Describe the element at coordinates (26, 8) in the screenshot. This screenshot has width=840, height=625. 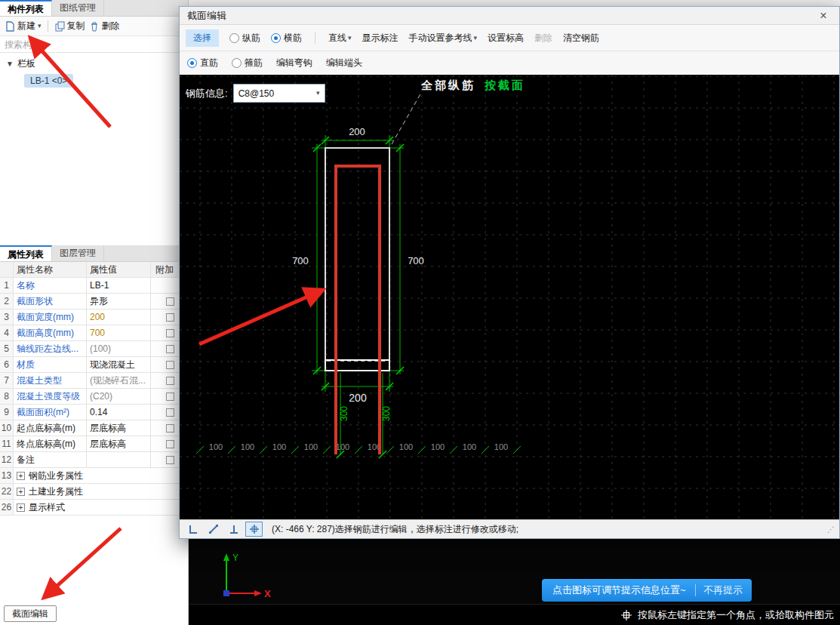
I see `tab-component-list: 构件列表` at that location.